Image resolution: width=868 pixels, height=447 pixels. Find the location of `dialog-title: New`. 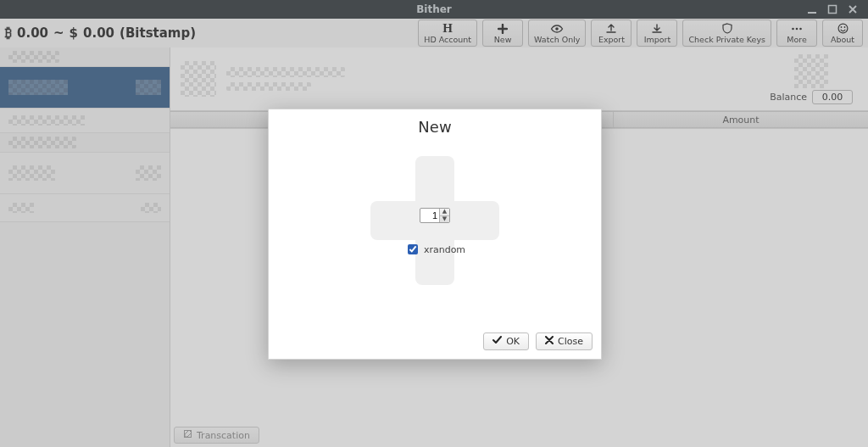

dialog-title: New is located at coordinates (435, 124).